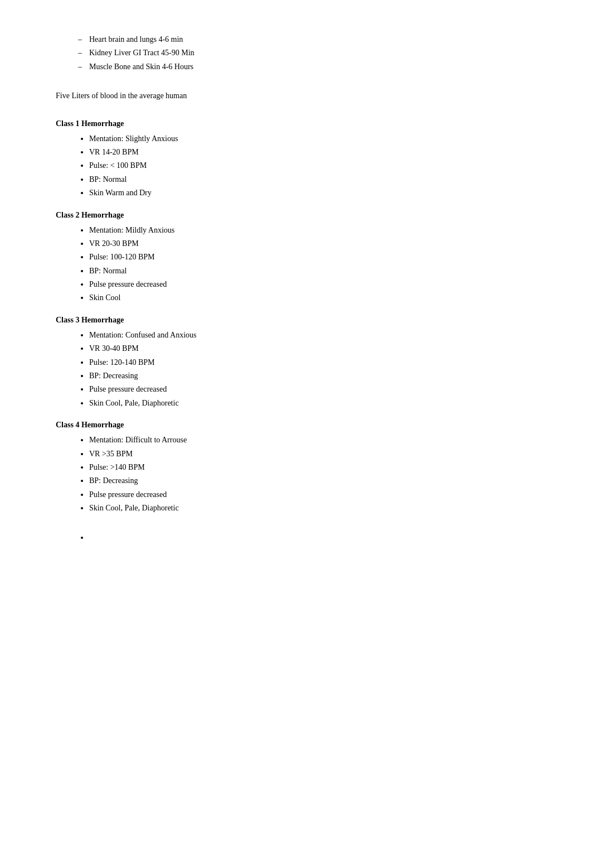 The height and width of the screenshot is (868, 592). Describe the element at coordinates (302, 96) in the screenshot. I see `intro-paragraph: Five Liters of blood in the average huma…` at that location.